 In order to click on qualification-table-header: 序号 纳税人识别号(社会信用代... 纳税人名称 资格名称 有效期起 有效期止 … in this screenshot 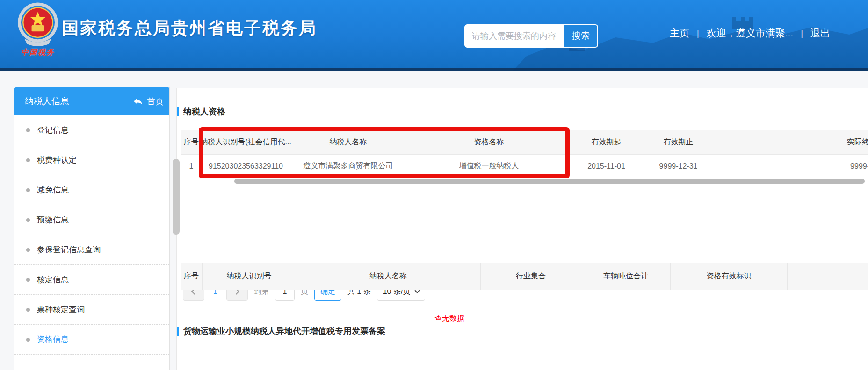, I will do `click(524, 142)`.